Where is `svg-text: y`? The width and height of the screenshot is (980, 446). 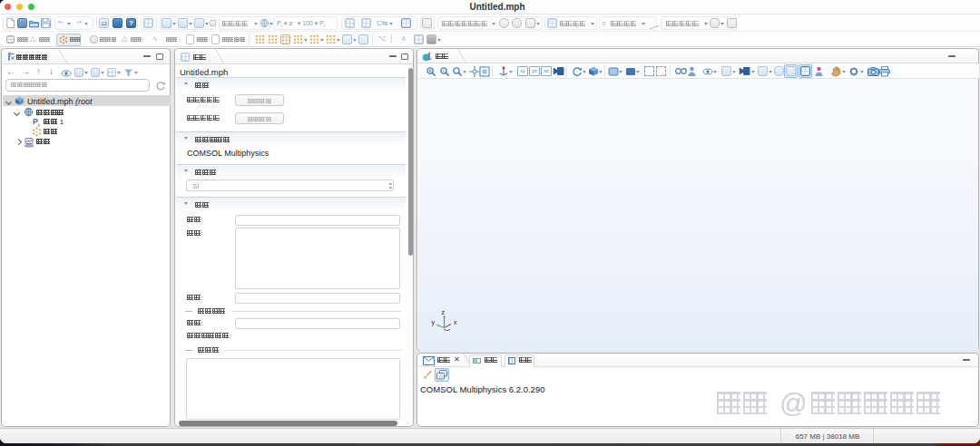 svg-text: y is located at coordinates (434, 323).